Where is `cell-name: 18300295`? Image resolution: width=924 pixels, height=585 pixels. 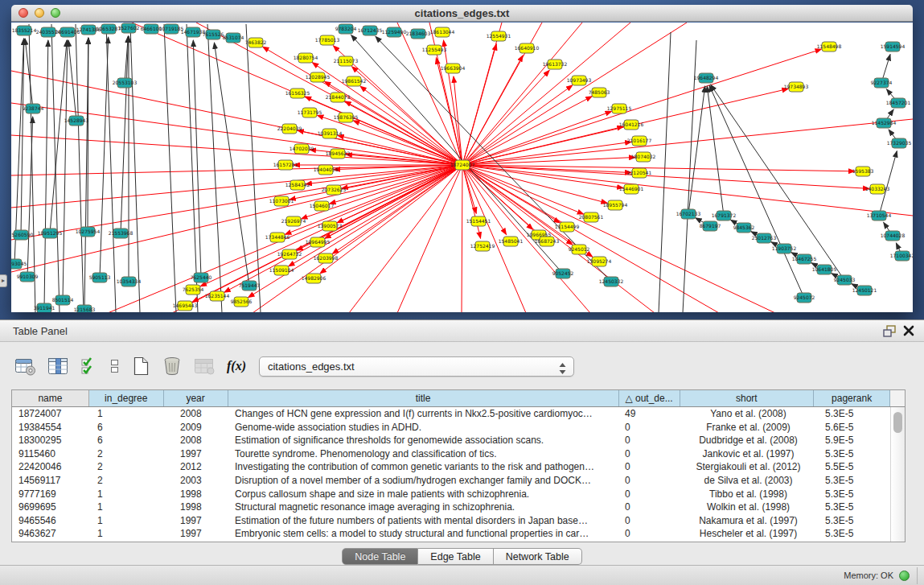
cell-name: 18300295 is located at coordinates (51, 441).